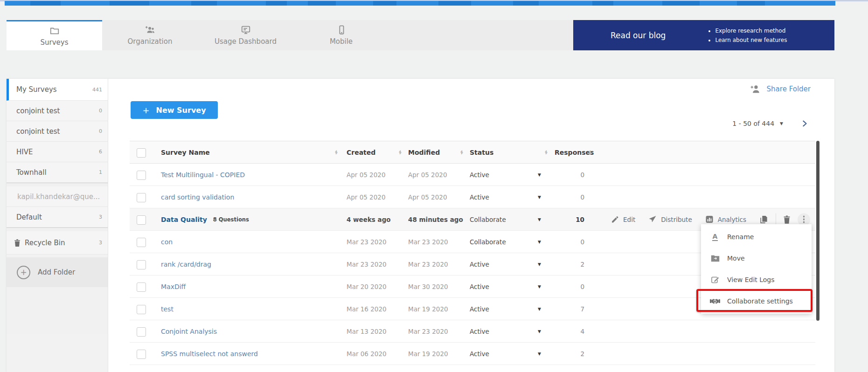  What do you see at coordinates (472, 152) in the screenshot?
I see `table-header-row: Survey Name ▲▼ Created ▲▼ Modified ▲▼ St…` at bounding box center [472, 152].